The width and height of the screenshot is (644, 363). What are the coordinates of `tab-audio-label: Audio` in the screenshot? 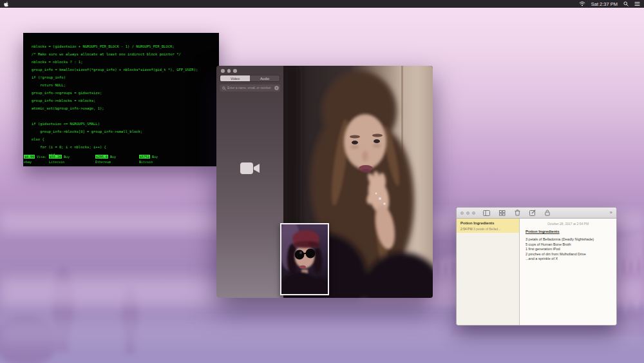 It's located at (265, 79).